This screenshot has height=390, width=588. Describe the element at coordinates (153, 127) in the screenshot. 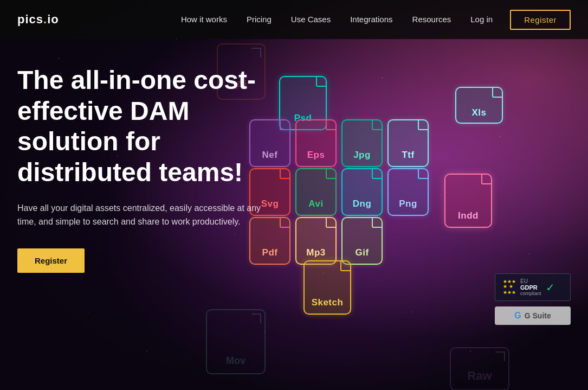

I see `hero-headline: The all-in-one cost-effective DAM soluti…` at that location.